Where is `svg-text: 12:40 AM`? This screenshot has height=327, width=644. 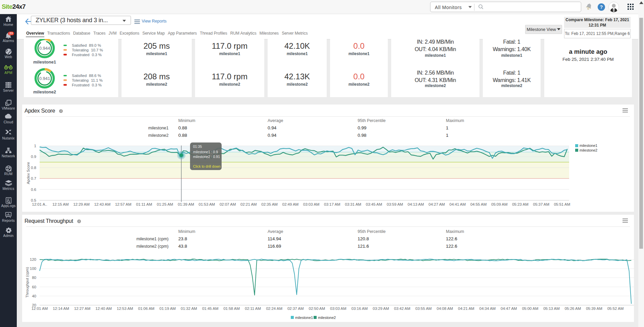
svg-text: 12:40 AM is located at coordinates (103, 309).